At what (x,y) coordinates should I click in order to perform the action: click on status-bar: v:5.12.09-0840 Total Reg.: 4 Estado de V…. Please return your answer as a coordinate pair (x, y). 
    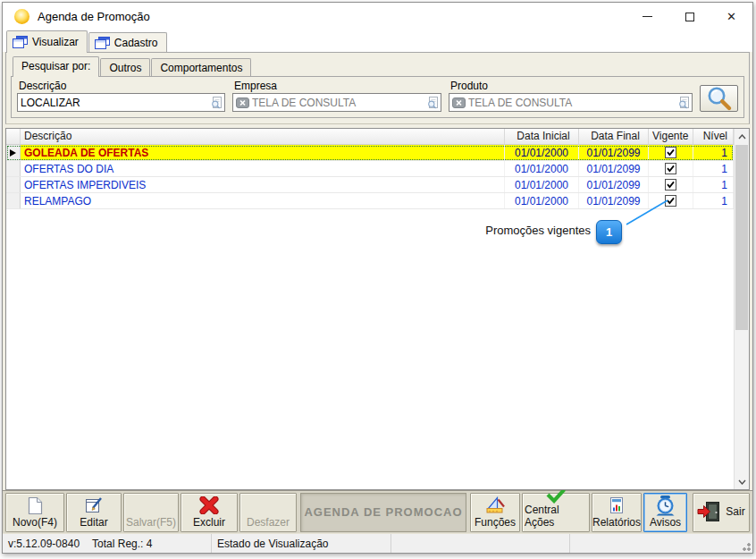
    Looking at the image, I should click on (377, 543).